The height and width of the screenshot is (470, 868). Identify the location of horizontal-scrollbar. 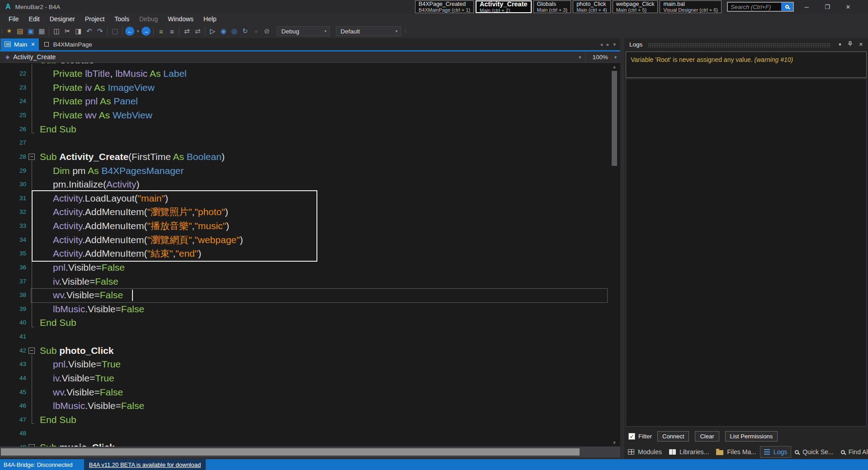
(310, 452).